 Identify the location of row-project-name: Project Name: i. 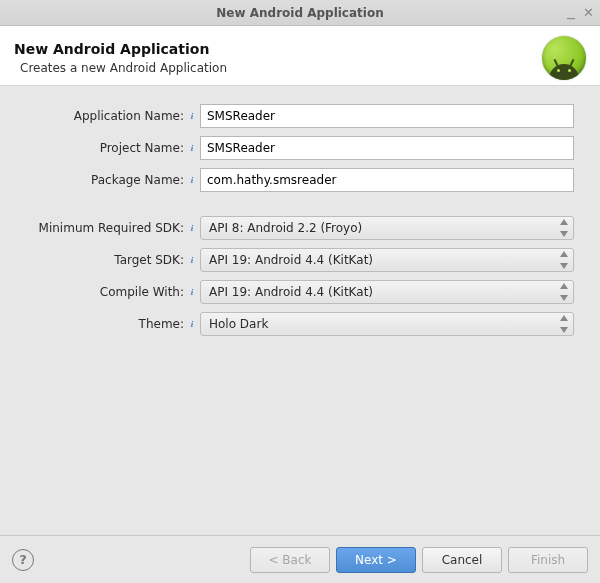
(292, 148).